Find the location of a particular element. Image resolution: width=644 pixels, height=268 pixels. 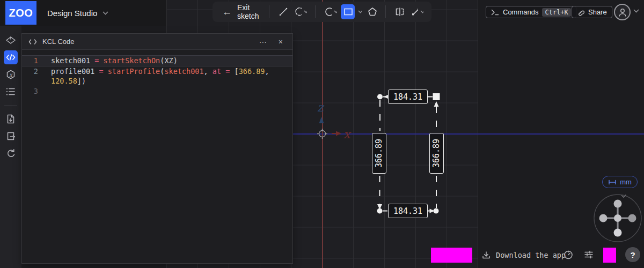

refresh-icon is located at coordinates (11, 153).